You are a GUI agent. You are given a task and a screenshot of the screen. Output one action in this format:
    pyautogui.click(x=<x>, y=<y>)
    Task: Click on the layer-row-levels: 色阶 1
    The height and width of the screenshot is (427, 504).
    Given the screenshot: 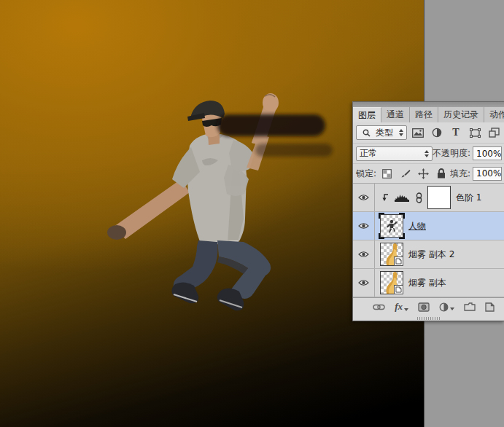 What is the action you would take?
    pyautogui.click(x=429, y=198)
    